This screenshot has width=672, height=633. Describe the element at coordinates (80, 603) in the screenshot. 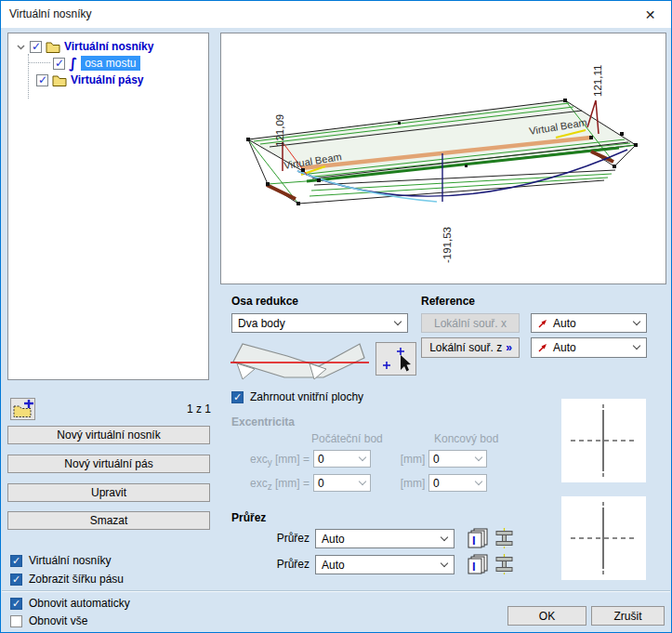

I see `refresh-auto-label: Obnovit automaticky` at that location.